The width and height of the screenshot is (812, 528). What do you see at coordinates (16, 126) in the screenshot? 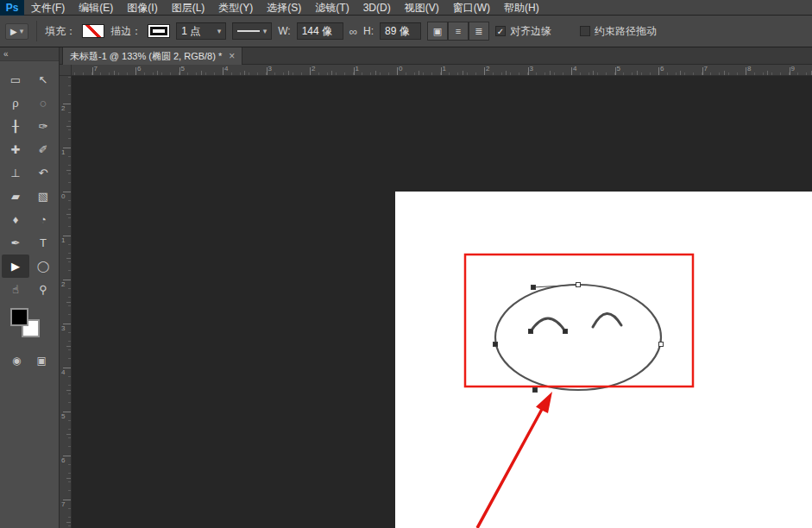
I see `crop-tool: ╂` at bounding box center [16, 126].